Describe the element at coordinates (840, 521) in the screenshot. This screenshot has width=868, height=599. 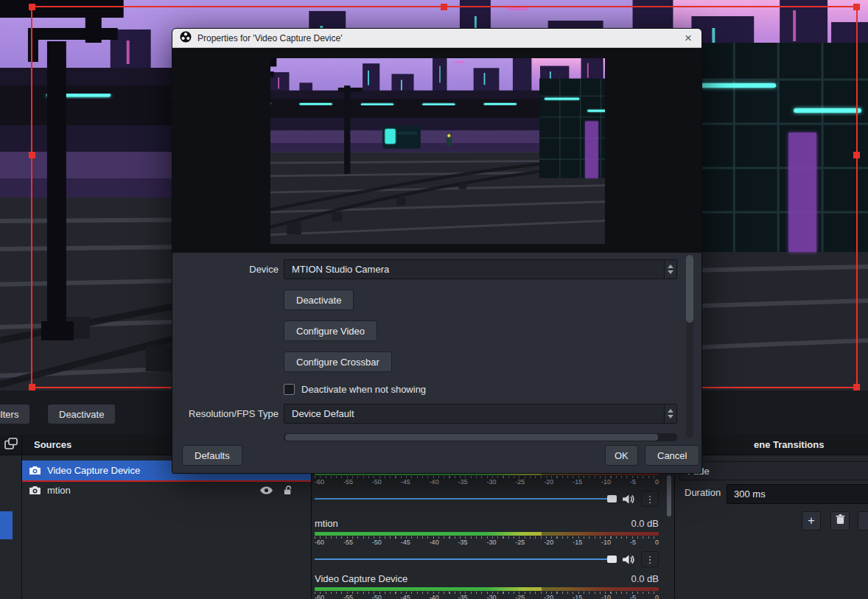
I see `trash-icon` at that location.